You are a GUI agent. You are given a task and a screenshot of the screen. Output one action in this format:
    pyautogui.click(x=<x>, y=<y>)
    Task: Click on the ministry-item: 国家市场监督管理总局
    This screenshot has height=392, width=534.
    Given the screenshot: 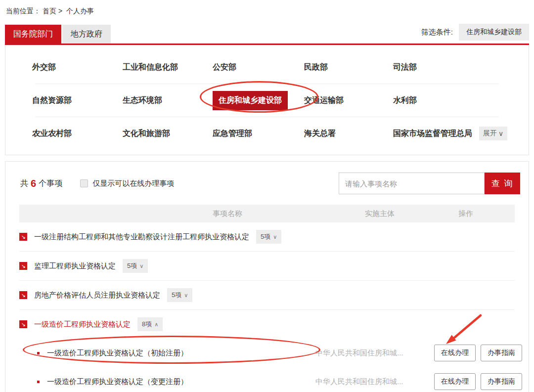 What is the action you would take?
    pyautogui.click(x=433, y=133)
    